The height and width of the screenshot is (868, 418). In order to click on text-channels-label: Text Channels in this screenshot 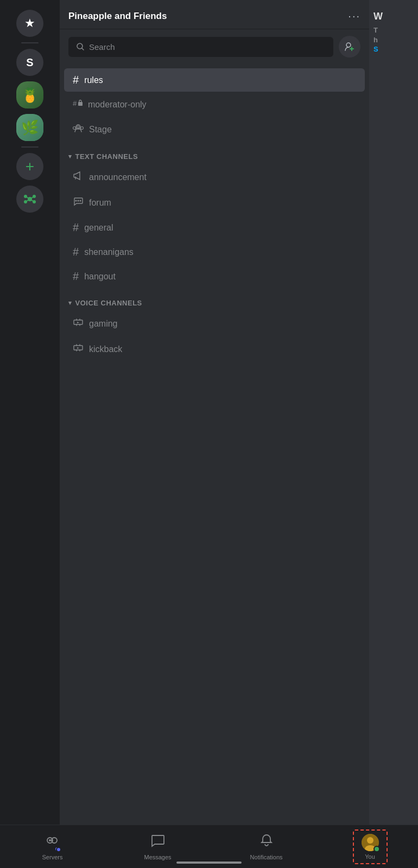, I will do `click(107, 156)`.